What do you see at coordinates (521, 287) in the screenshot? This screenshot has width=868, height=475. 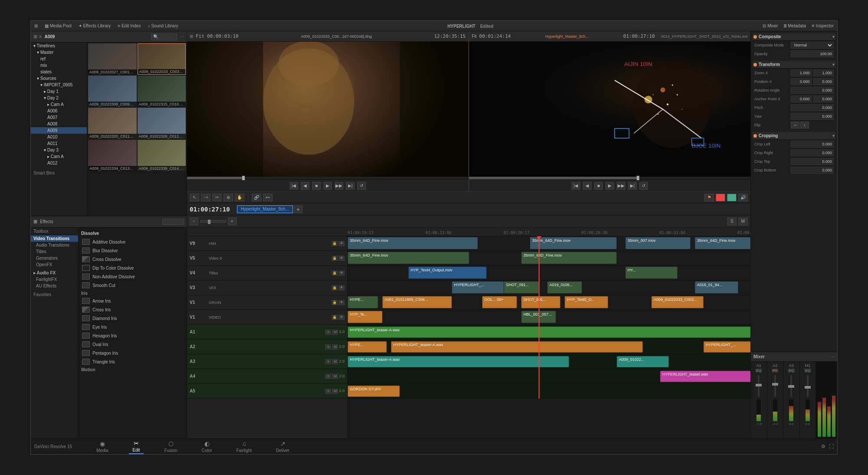 I see `clip-v3-2: SHOT_091...` at bounding box center [521, 287].